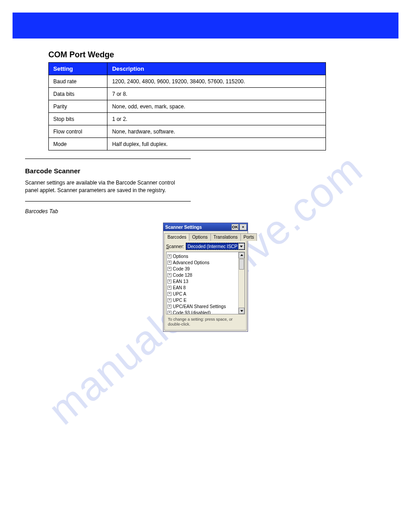 Image resolution: width=411 pixels, height=532 pixels. Describe the element at coordinates (206, 321) in the screenshot. I see `dialog-hint: To change a setting: press space, or dou…` at that location.